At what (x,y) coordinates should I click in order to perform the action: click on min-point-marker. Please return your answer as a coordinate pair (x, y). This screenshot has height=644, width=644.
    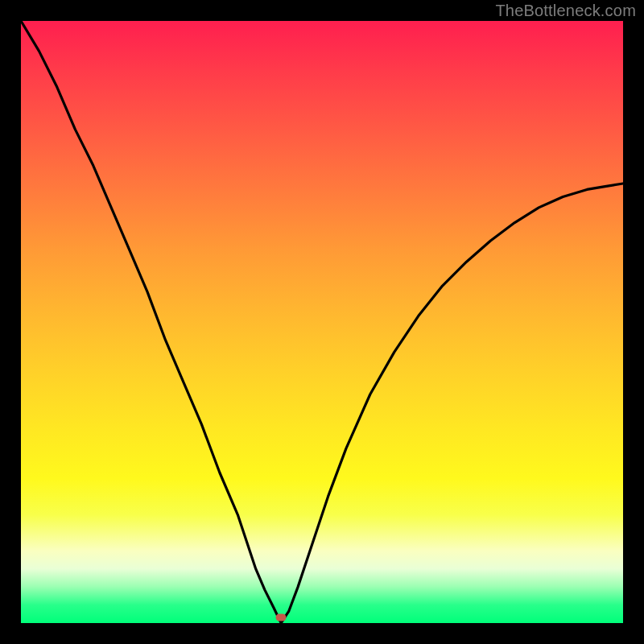
    Looking at the image, I should click on (282, 617).